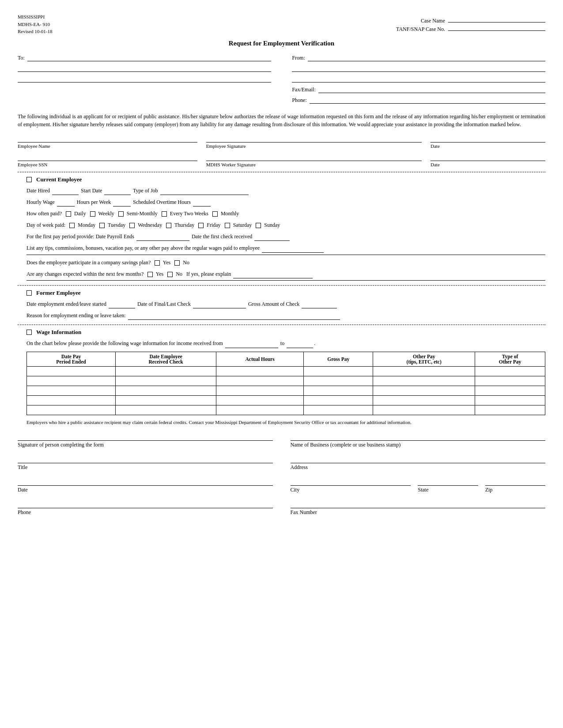 The image size is (563, 728). What do you see at coordinates (163, 241) in the screenshot?
I see `payroll-ends-field` at bounding box center [163, 241].